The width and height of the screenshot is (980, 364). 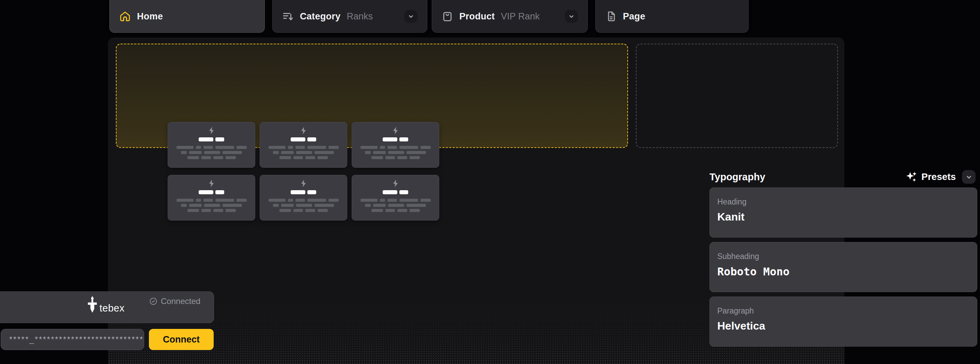 I want to click on tab-product-dropdown-button, so click(x=571, y=16).